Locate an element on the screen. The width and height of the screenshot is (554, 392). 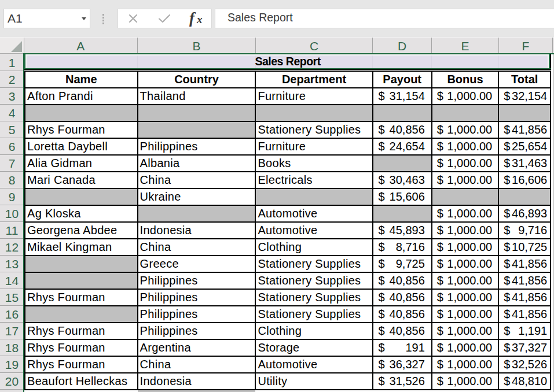
svg-text: f is located at coordinates (193, 18).